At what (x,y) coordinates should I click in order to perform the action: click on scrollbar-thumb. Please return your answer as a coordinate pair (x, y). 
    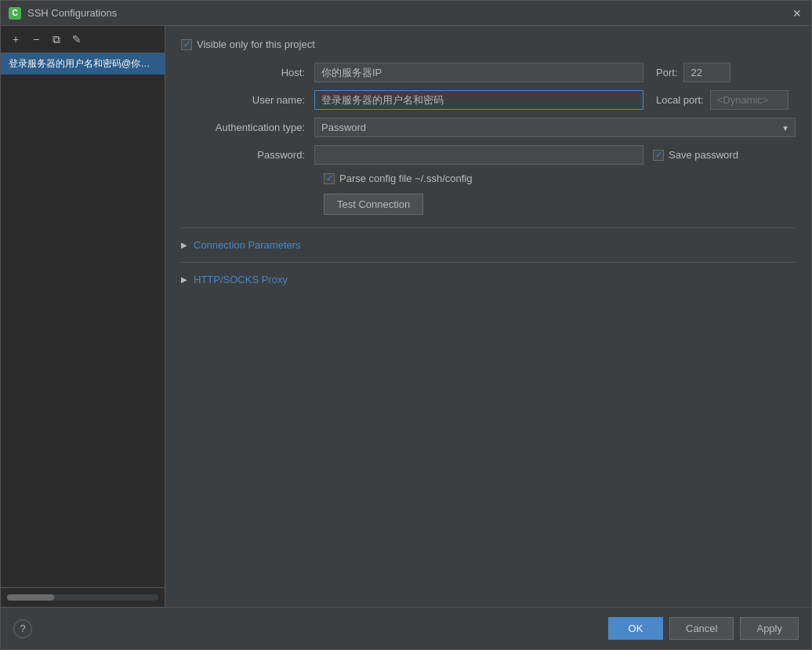
    Looking at the image, I should click on (31, 597).